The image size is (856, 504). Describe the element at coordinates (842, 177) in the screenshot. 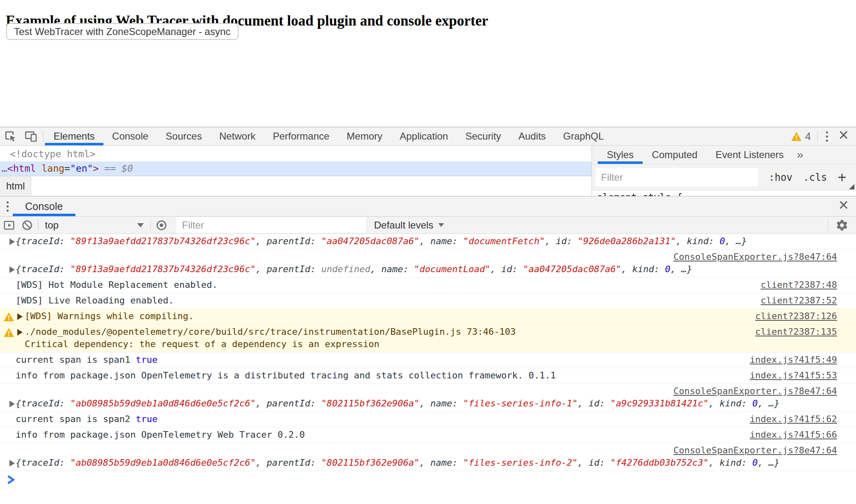

I see `new-style-rule-button: +` at that location.